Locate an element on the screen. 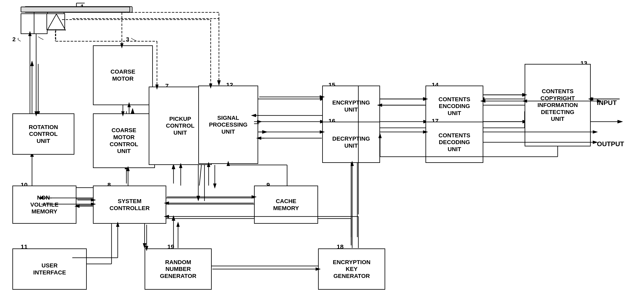 The width and height of the screenshot is (644, 300). coarse-motor-block: COARSEMOTOR is located at coordinates (123, 75).